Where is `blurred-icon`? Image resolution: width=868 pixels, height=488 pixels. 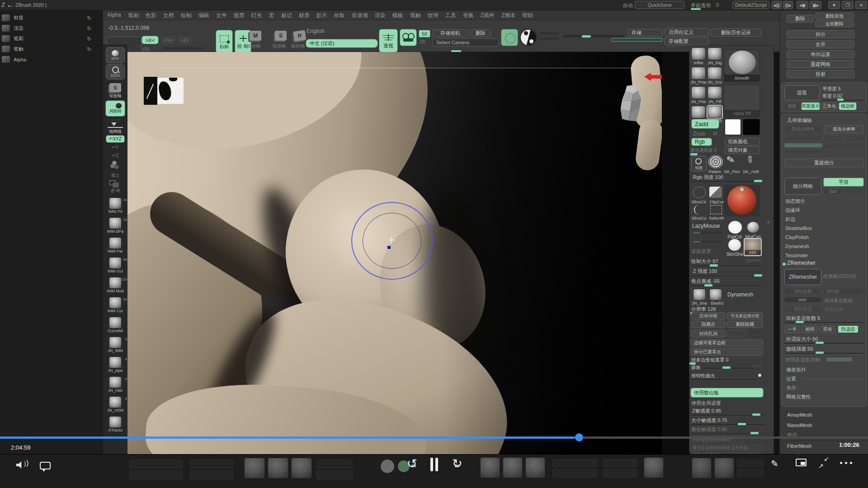 blurred-icon is located at coordinates (387, 466).